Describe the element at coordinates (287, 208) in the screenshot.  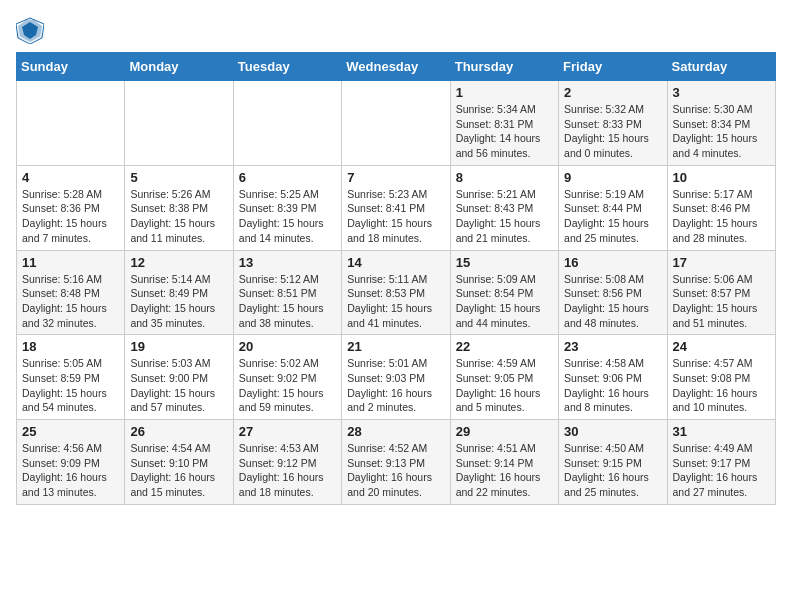
I see `calendar-cell: 6Sunrise: 5:25 AMSunset: 8:39 PMDaylight…` at that location.